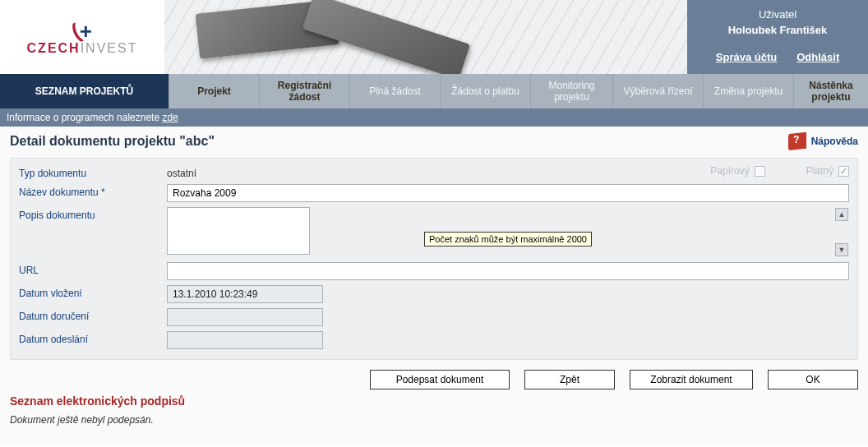 The image size is (868, 447). I want to click on nav-projekt: Projekt, so click(215, 91).